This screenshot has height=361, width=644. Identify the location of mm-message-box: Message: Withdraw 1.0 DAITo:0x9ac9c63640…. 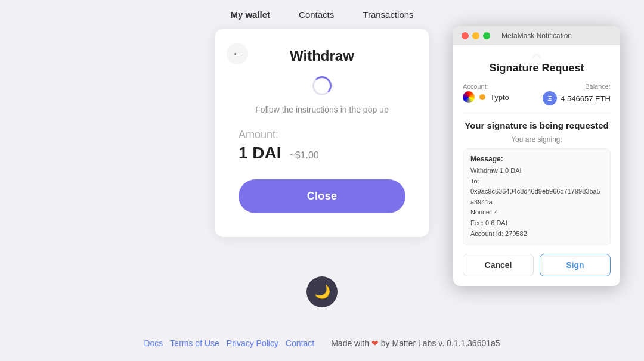
(537, 197).